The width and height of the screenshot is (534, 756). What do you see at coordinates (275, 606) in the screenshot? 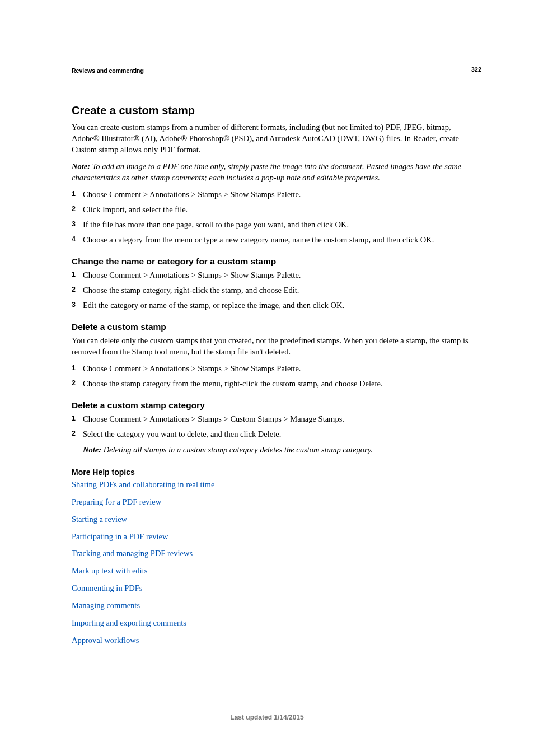
I see `help-link: Managing comments` at bounding box center [275, 606].